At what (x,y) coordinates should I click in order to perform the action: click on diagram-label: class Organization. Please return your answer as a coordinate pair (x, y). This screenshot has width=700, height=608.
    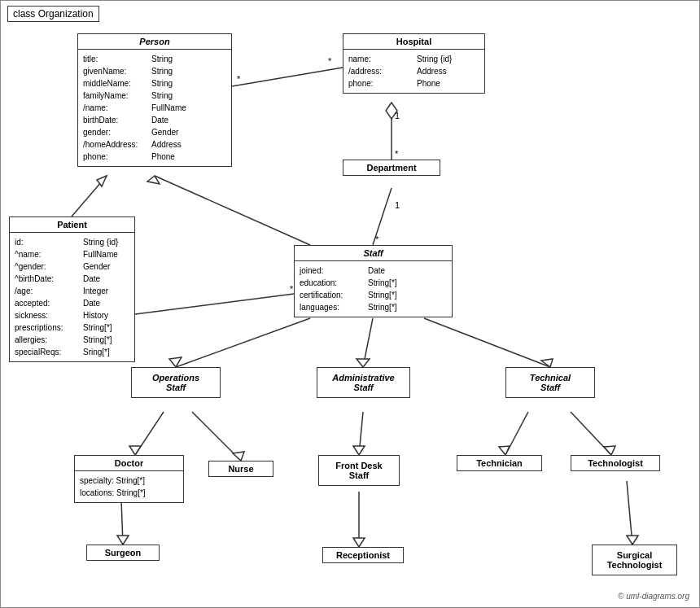
    Looking at the image, I should click on (54, 14).